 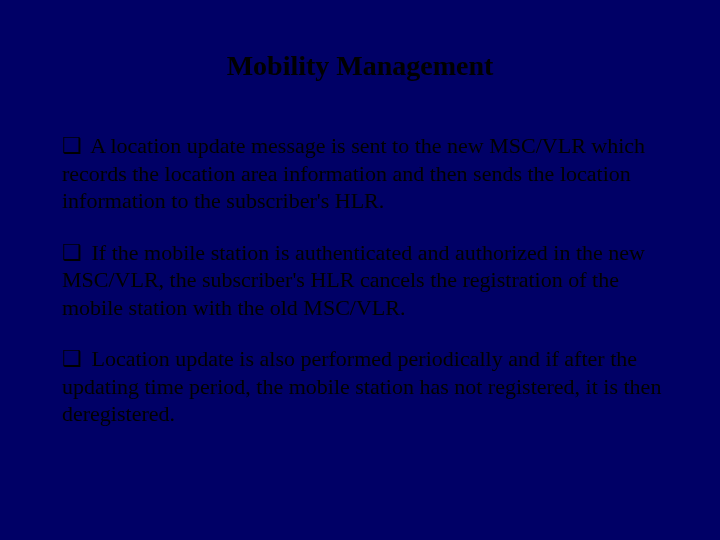 I want to click on bullet-text: Location update is also performed period…, so click(x=362, y=386).